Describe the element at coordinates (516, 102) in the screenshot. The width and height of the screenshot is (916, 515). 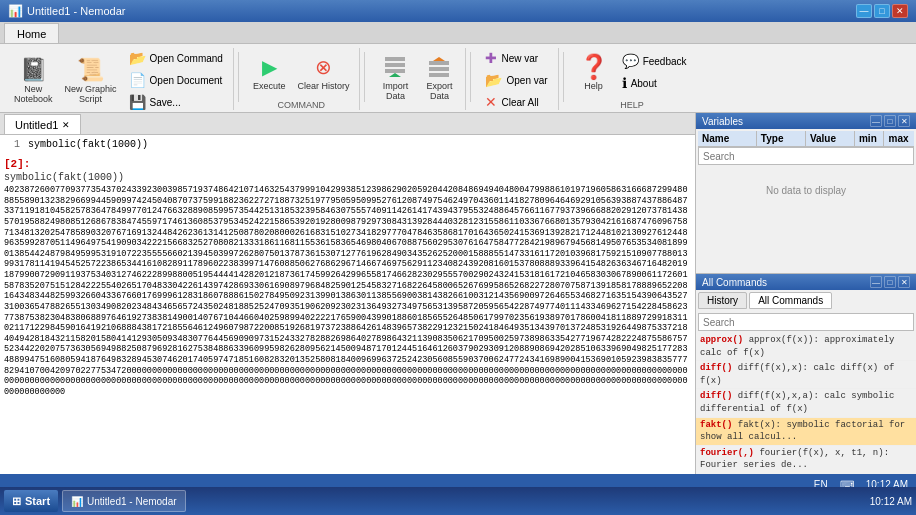
I see `clear-all-button: ✕ Clear All` at that location.